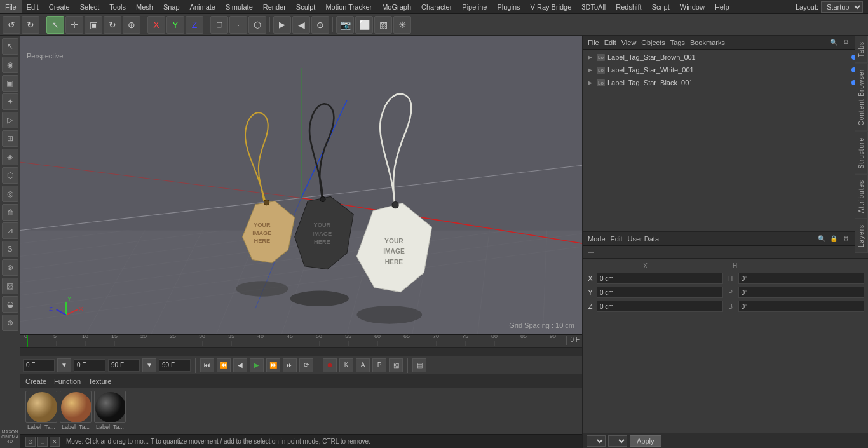 The width and height of the screenshot is (868, 448). Describe the element at coordinates (11, 25) in the screenshot. I see `undo-button: ↺` at that location.